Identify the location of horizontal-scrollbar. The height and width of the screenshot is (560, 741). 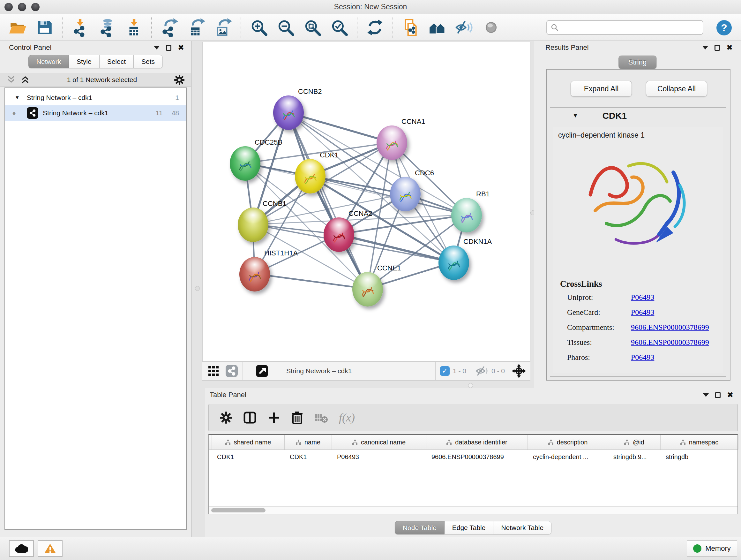
(473, 510).